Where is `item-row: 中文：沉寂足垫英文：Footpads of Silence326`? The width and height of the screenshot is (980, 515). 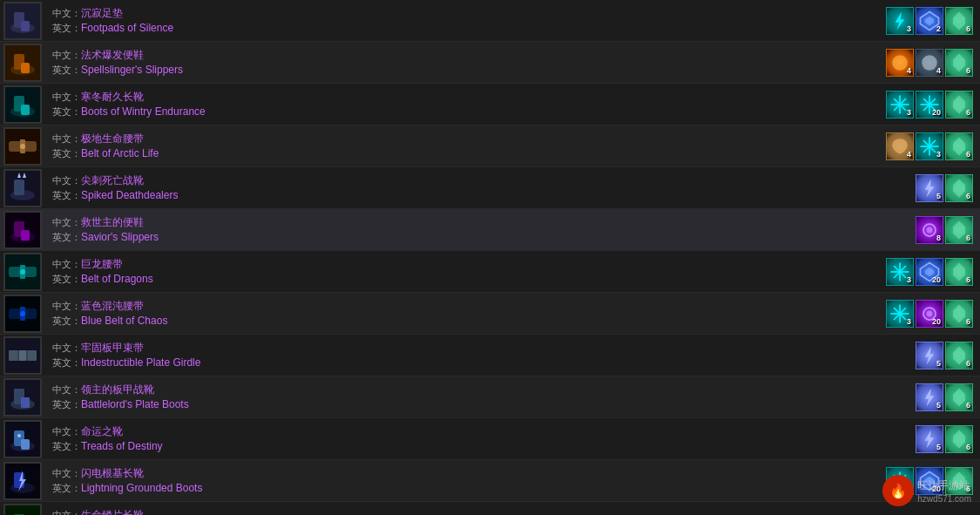
item-row: 中文：沉寂足垫英文：Footpads of Silence326 is located at coordinates (490, 21).